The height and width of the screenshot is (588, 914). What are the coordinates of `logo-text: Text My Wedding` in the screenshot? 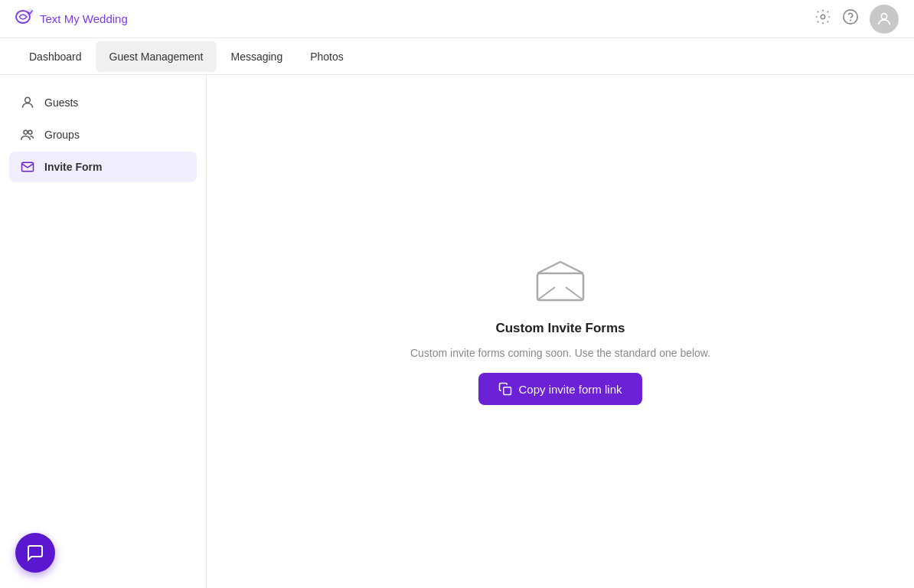 It's located at (84, 18).